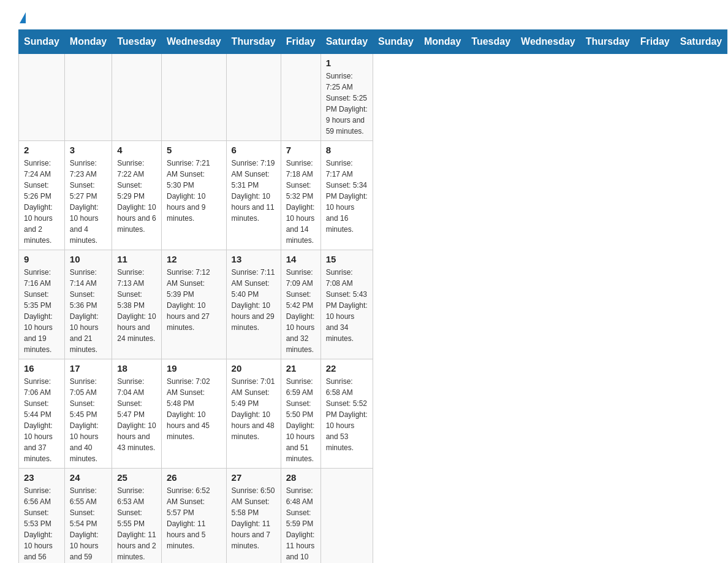  Describe the element at coordinates (22, 18) in the screenshot. I see `logo` at that location.